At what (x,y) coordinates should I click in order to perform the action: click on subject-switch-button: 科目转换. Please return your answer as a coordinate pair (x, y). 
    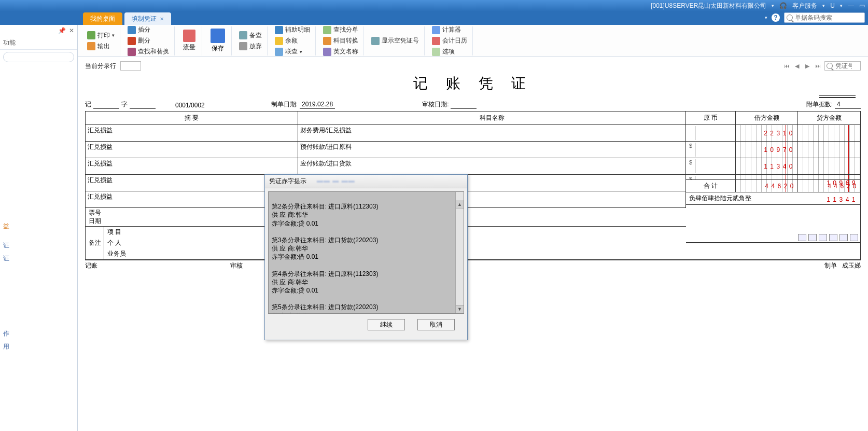
    Looking at the image, I should click on (341, 40).